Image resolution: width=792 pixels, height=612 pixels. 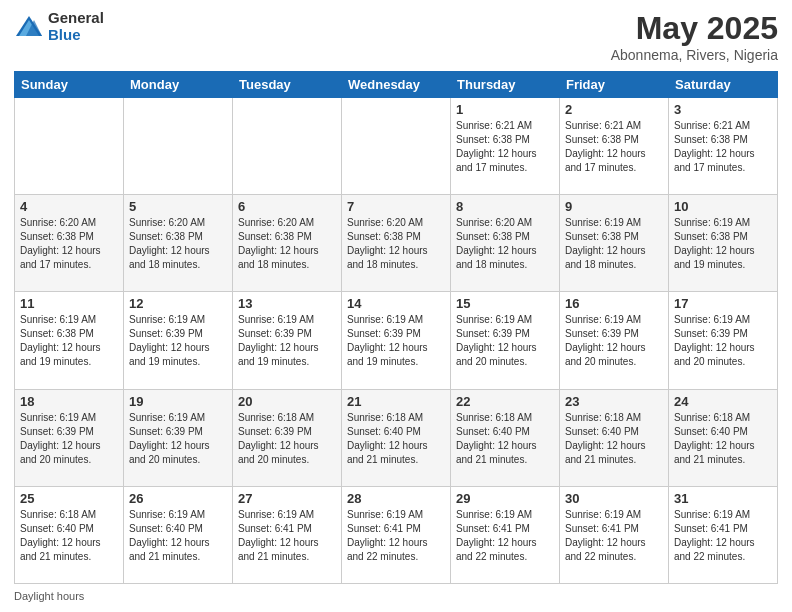 What do you see at coordinates (614, 85) in the screenshot?
I see `col-friday: Friday` at bounding box center [614, 85].